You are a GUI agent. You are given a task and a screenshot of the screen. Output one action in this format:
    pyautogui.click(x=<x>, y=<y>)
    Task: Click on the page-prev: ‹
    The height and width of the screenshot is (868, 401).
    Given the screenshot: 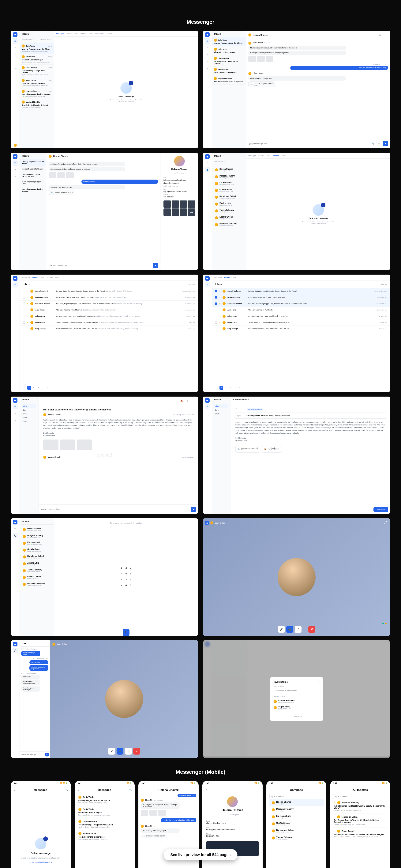 What is the action you would take?
    pyautogui.click(x=25, y=388)
    